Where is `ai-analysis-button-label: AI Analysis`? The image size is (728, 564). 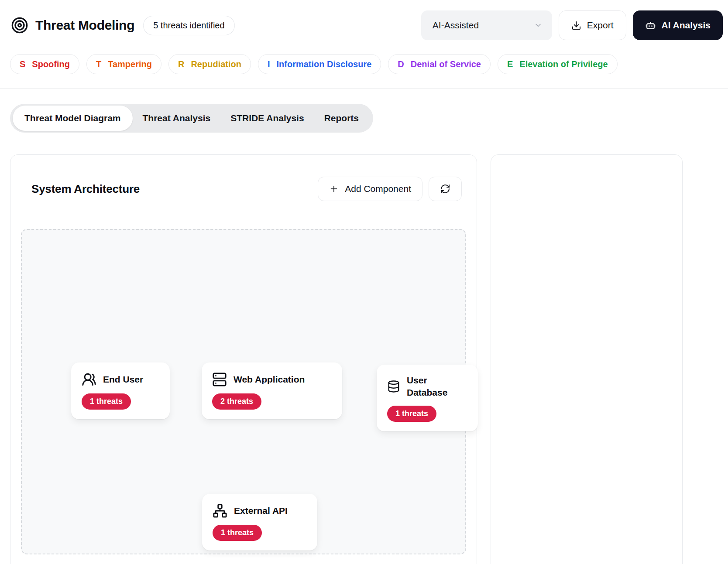 ai-analysis-button-label: AI Analysis is located at coordinates (686, 25).